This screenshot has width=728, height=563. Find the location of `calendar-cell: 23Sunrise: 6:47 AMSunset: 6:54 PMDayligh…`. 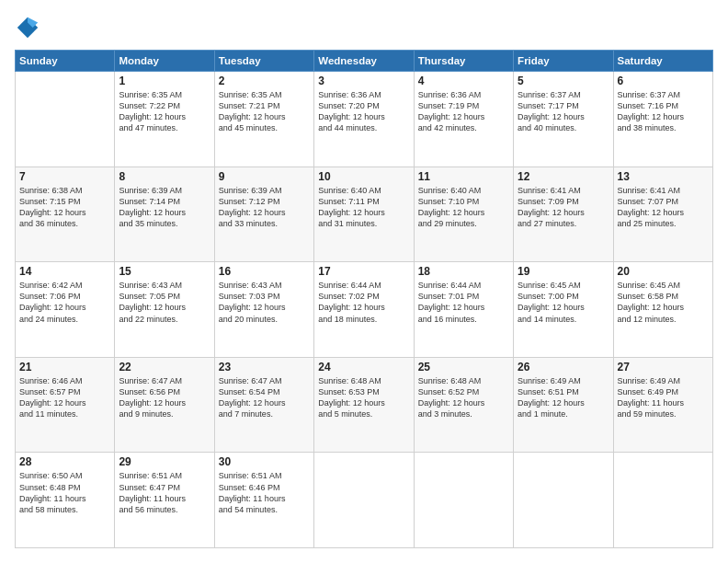

calendar-cell: 23Sunrise: 6:47 AMSunset: 6:54 PMDayligh… is located at coordinates (264, 405).